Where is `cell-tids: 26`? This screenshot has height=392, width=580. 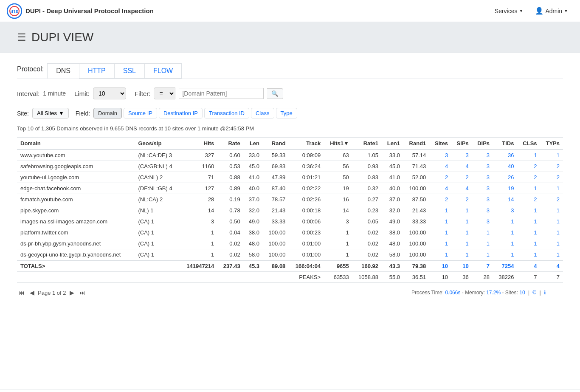
cell-tids: 26 is located at coordinates (505, 178).